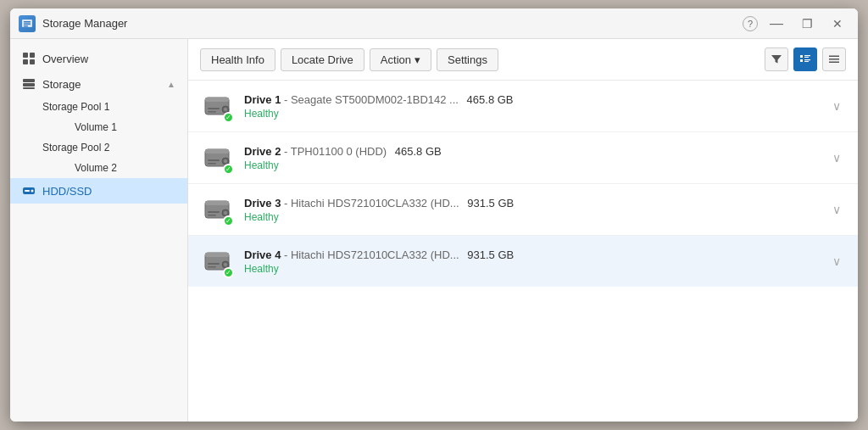  I want to click on sidebar-item-storage-pool-1: Storage Pool 1, so click(115, 107).